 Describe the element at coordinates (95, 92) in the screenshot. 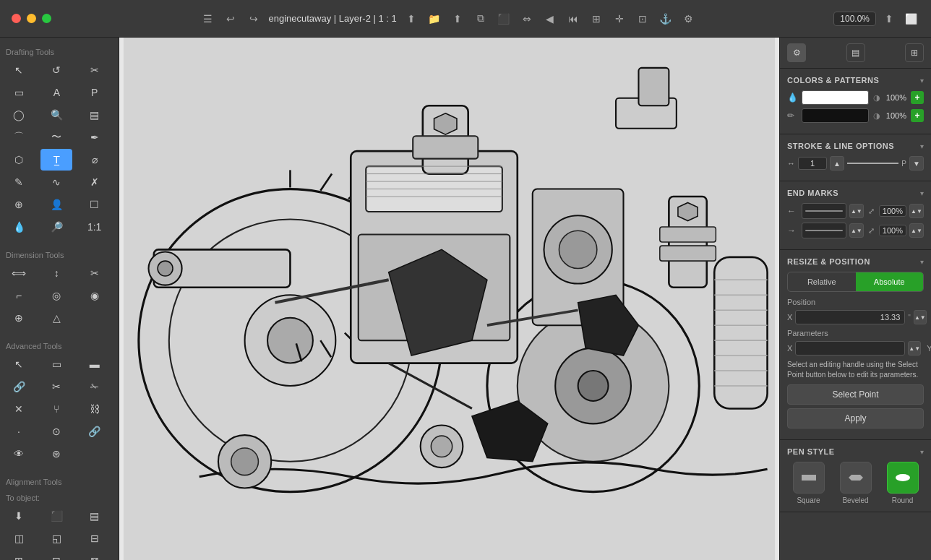

I see `text2-tool: P` at that location.